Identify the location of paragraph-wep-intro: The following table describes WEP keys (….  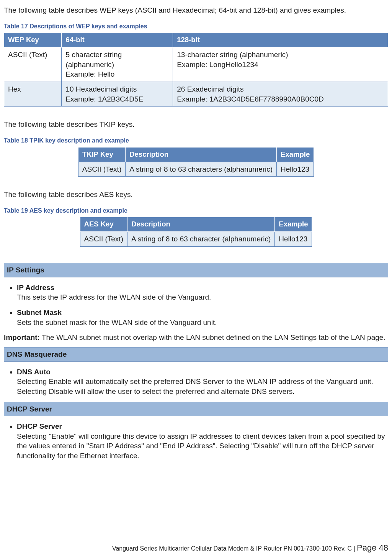
(196, 10).